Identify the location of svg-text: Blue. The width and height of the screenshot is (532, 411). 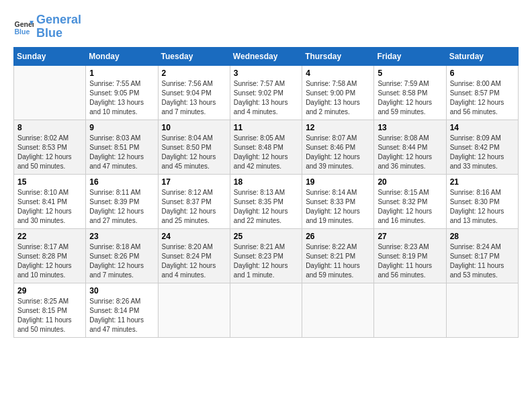
(23, 31).